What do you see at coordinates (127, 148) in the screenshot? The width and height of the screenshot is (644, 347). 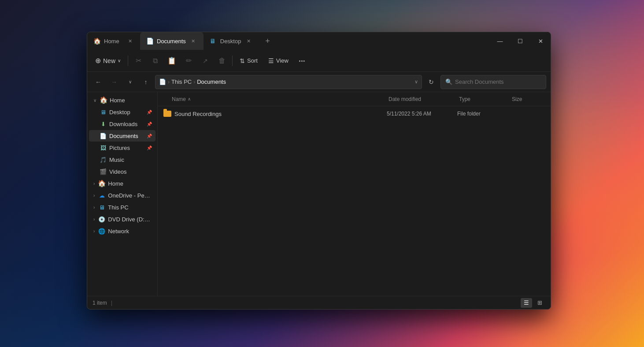 I see `sidebar-pictures-label: Pictures` at bounding box center [127, 148].